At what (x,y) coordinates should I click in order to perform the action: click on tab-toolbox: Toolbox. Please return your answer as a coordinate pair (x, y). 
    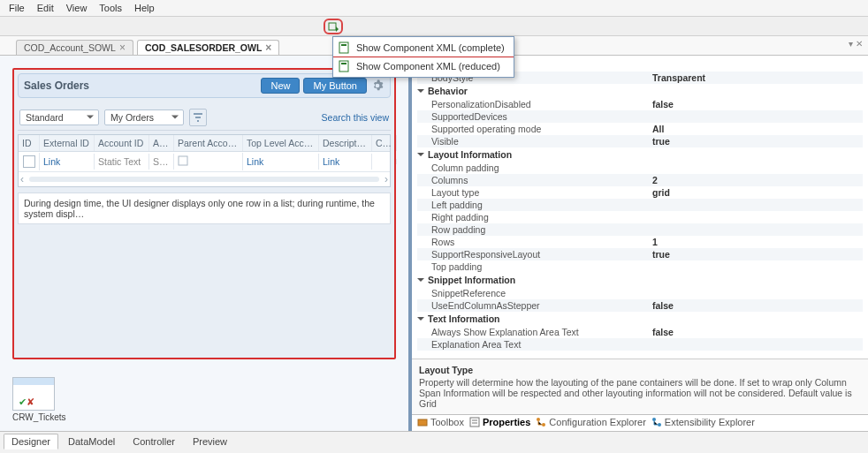
    Looking at the image, I should click on (440, 422).